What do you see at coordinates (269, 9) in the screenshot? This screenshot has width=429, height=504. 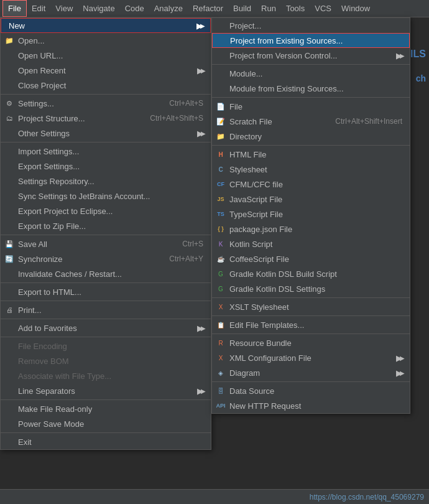 I see `menu-run: Run` at bounding box center [269, 9].